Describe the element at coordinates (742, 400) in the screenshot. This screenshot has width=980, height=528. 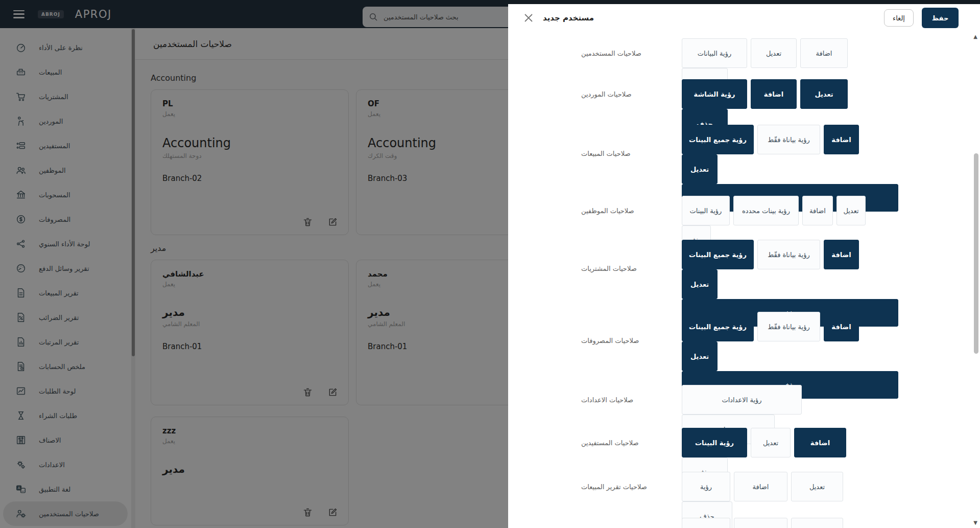
I see `permission-toggle: رؤية الاعدادات` at that location.